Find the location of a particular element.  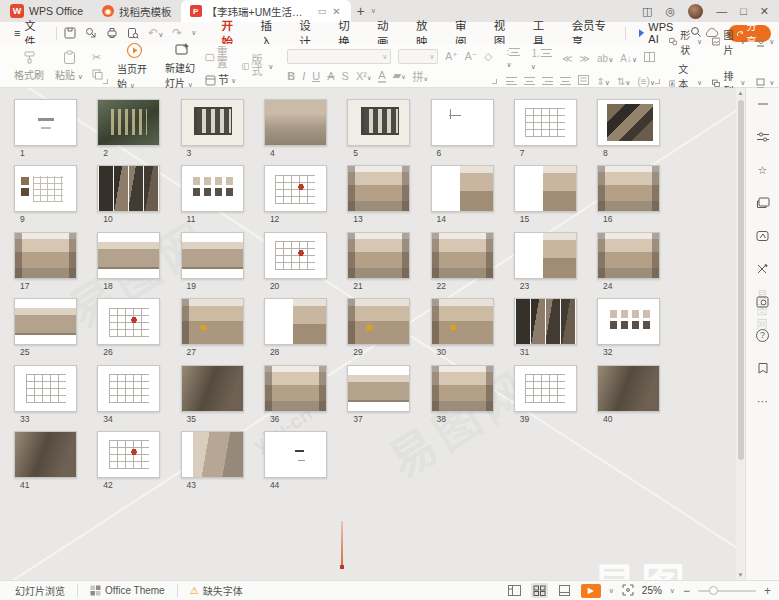

align-right-icon is located at coordinates (548, 81).